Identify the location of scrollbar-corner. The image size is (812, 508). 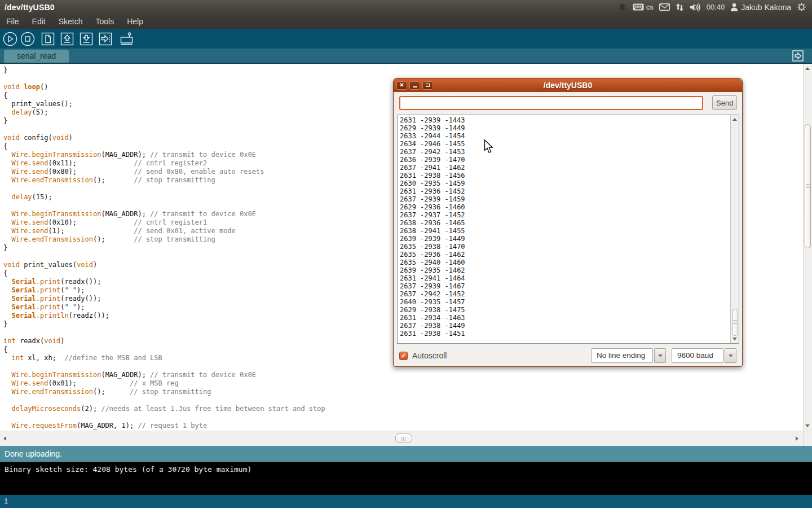
(807, 438).